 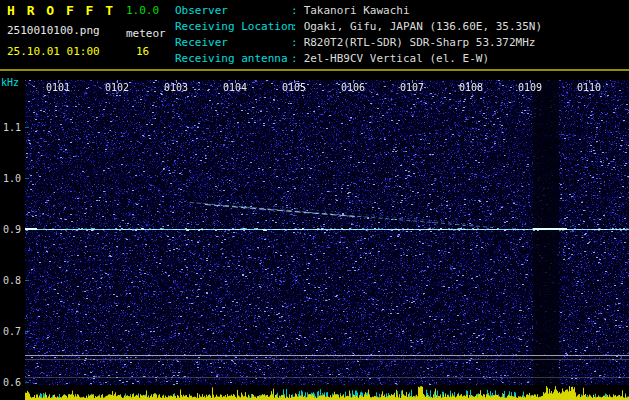 What do you see at coordinates (54, 30) in the screenshot?
I see `output-filename: 2510010100.png` at bounding box center [54, 30].